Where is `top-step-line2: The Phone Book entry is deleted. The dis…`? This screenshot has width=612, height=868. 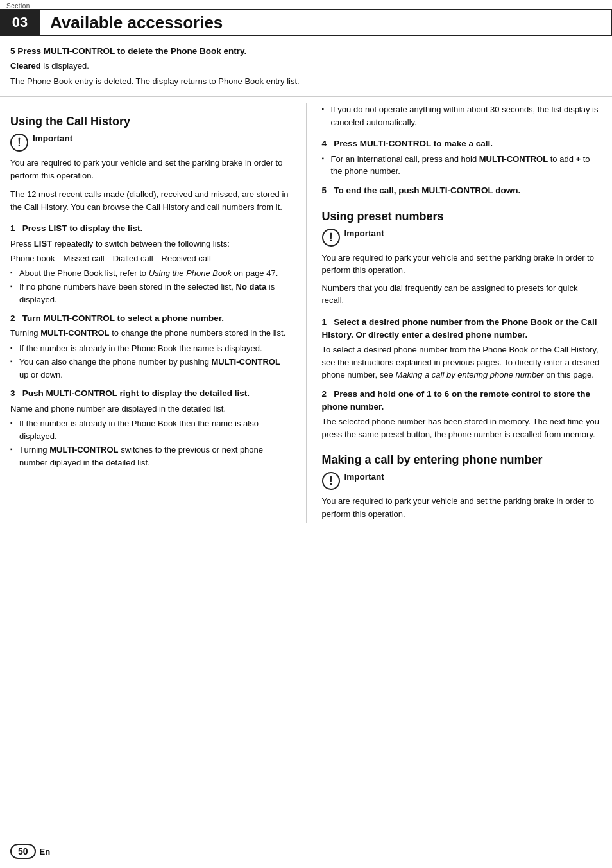
top-step-line2: The Phone Book entry is deleted. The dis… is located at coordinates (306, 82).